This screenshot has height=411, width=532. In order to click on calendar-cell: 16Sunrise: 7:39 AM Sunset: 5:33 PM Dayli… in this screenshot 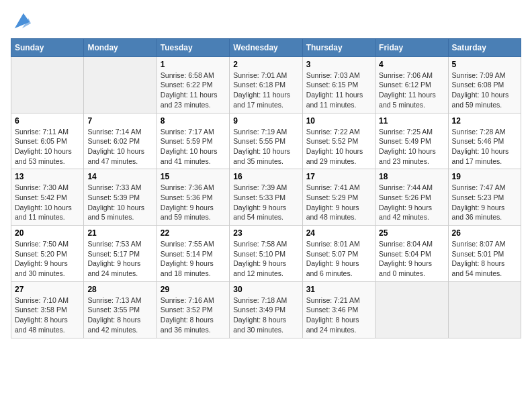, I will do `click(266, 197)`.